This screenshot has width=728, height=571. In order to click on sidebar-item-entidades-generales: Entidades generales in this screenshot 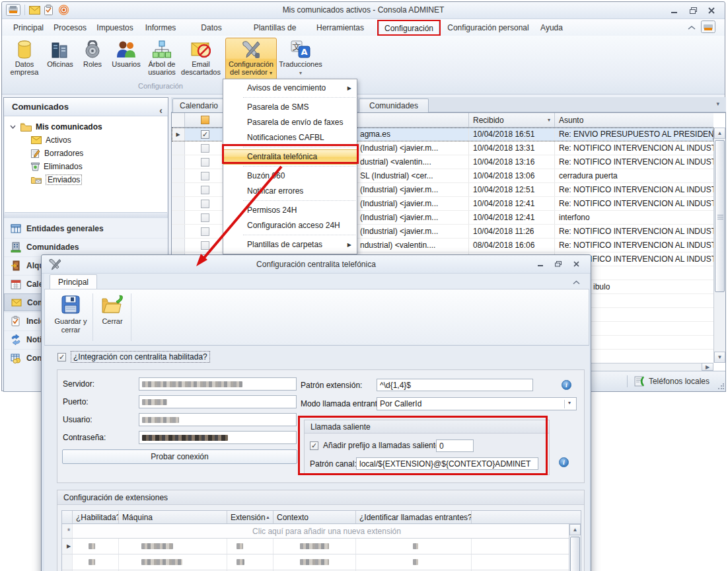, I will do `click(86, 229)`.